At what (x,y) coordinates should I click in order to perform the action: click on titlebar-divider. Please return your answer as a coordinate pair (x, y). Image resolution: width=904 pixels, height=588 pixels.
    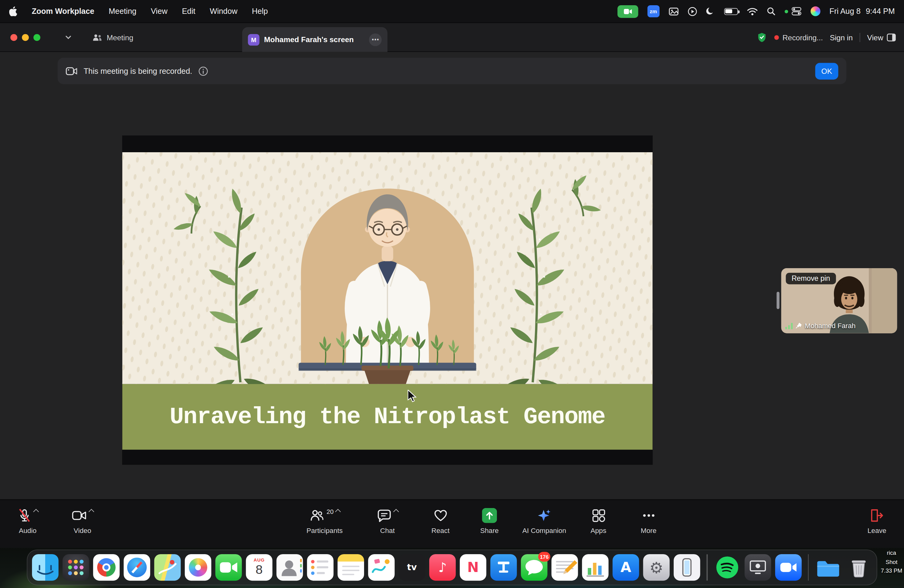
    Looking at the image, I should click on (860, 38).